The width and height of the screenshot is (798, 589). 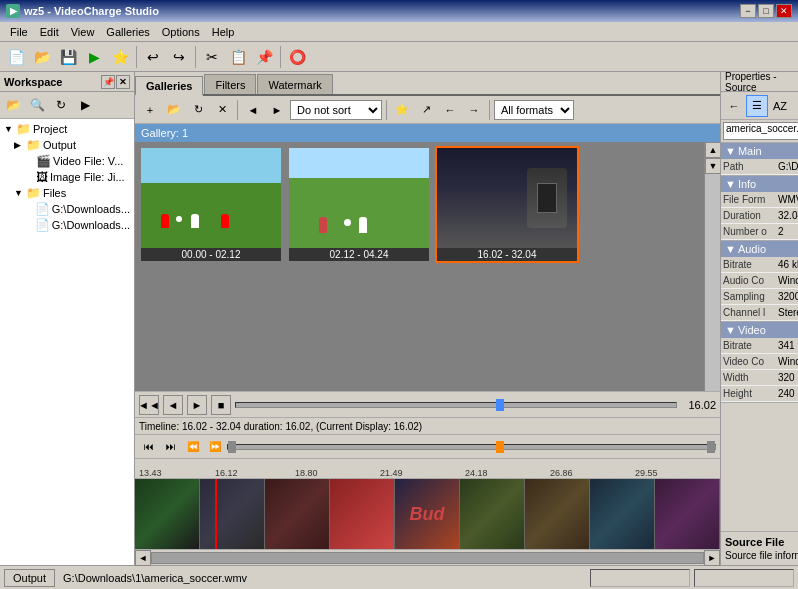 I want to click on timeline-text: Timeline: 16.02 - 32.04 duration: 16.02,…, so click(x=280, y=426).